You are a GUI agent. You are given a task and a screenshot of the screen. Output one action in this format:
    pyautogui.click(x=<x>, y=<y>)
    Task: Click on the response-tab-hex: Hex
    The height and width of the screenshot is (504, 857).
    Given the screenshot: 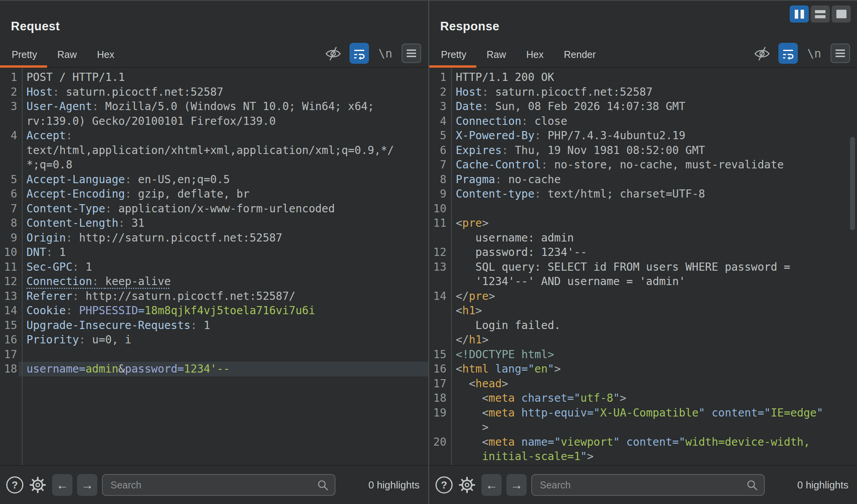 What is the action you would take?
    pyautogui.click(x=535, y=54)
    